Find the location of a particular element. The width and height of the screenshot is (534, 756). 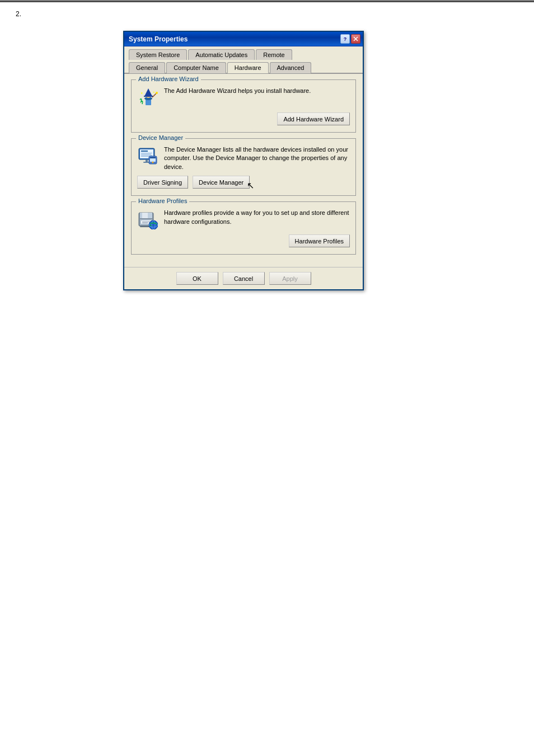

tab-row-2: General Computer Name Hardware Advanced is located at coordinates (243, 67).